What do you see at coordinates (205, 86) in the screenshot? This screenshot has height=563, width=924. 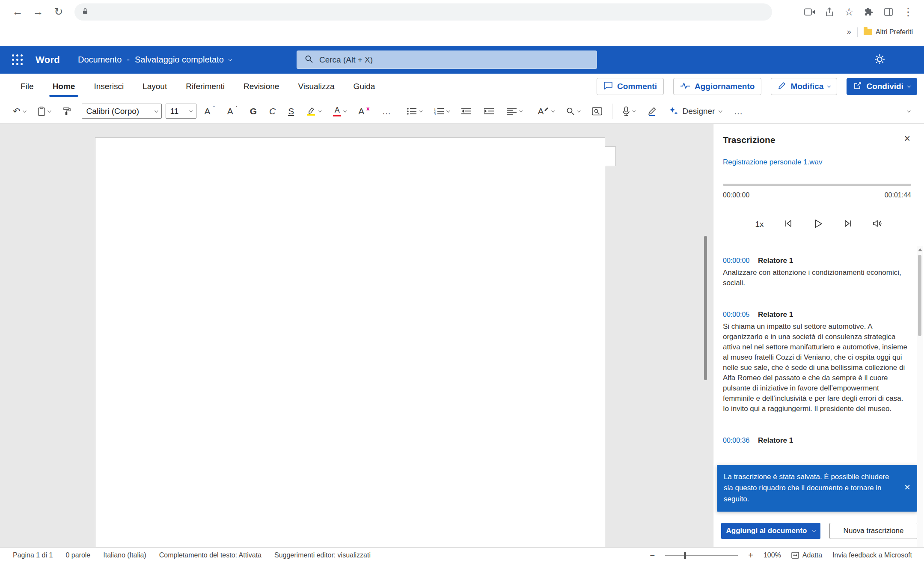 I see `tab-riferimenti: Riferimenti` at bounding box center [205, 86].